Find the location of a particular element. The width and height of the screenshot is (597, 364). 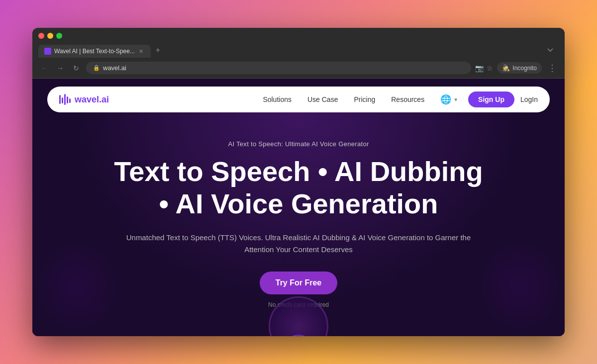

close-button is located at coordinates (41, 36).